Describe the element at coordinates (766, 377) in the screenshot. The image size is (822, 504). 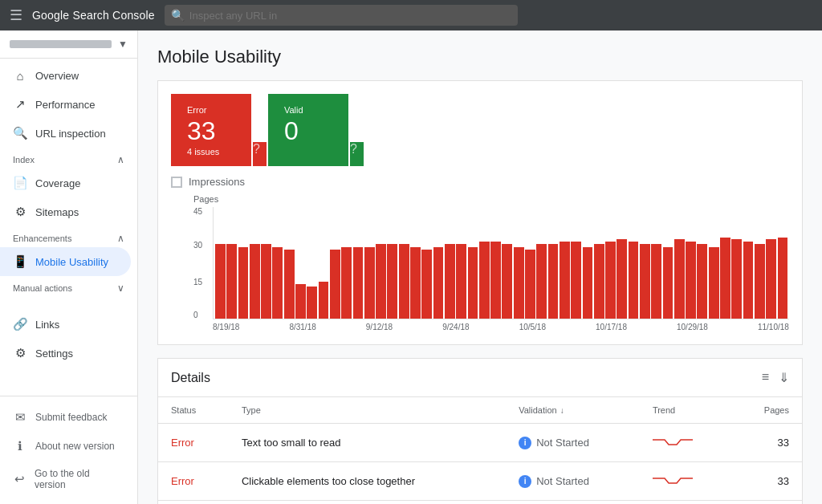
I see `filter-icon: ≡` at that location.